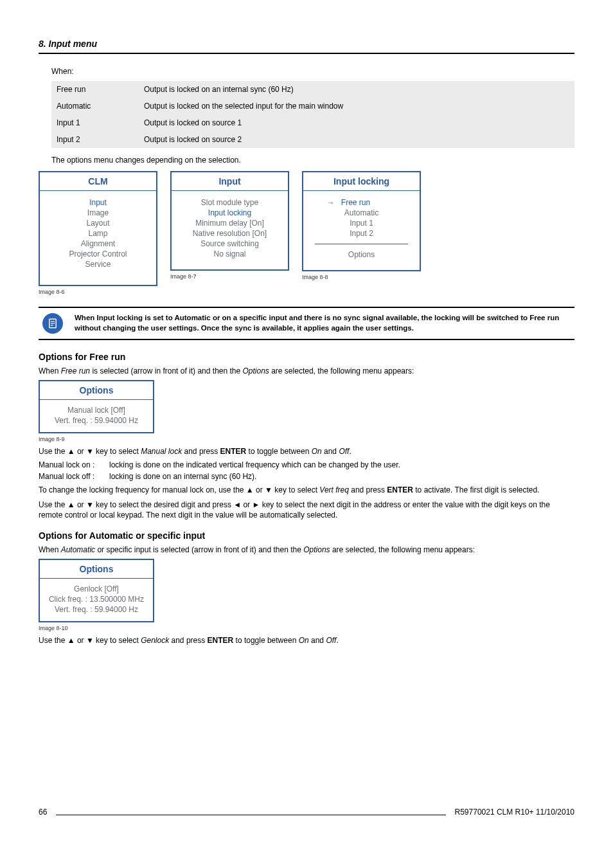 The height and width of the screenshot is (868, 613). I want to click on clm-menu-box: CLM Input Image Layout Lamp Alignment Pr…, so click(98, 229).